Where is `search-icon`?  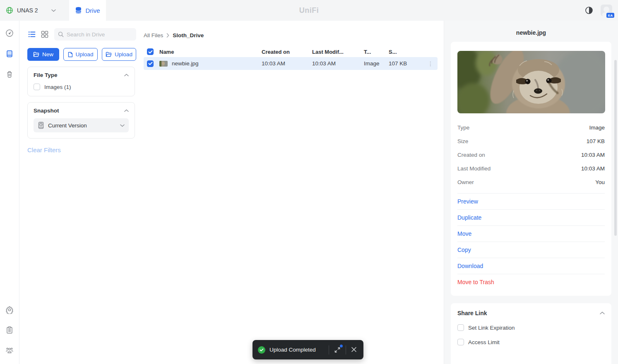
search-icon is located at coordinates (61, 34).